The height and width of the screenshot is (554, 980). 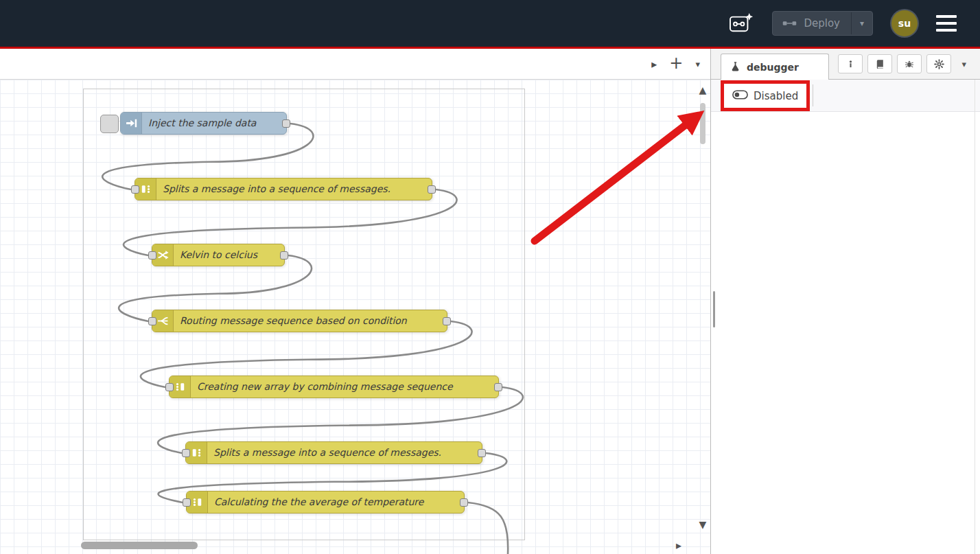 What do you see at coordinates (703, 124) in the screenshot?
I see `canvas-vertical-scrollbar` at bounding box center [703, 124].